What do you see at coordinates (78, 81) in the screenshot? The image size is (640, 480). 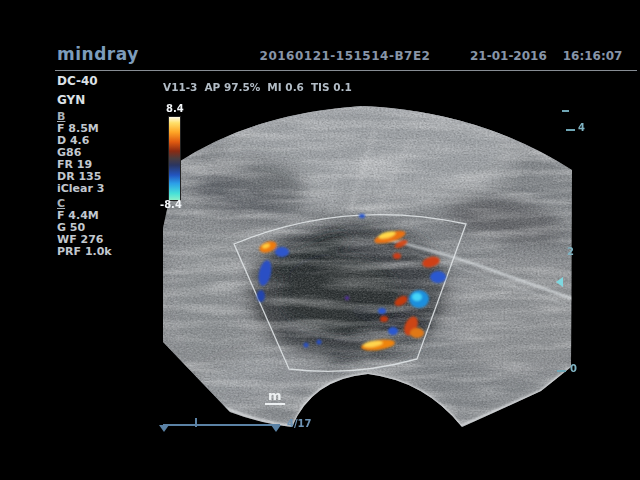 I see `machine-model: DC-40` at bounding box center [78, 81].